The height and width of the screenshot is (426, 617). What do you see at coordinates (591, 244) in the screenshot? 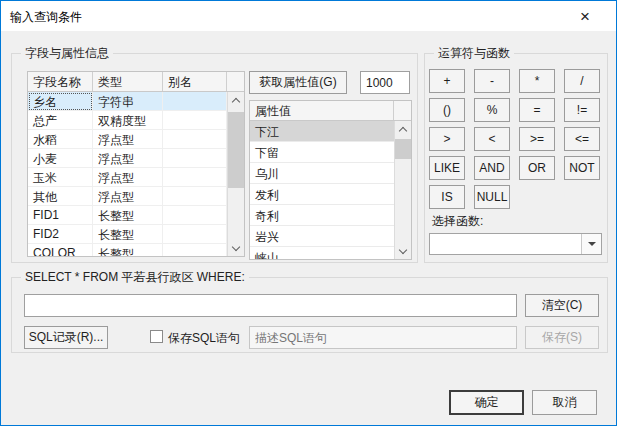
I see `dropdown-arrow-button` at bounding box center [591, 244].